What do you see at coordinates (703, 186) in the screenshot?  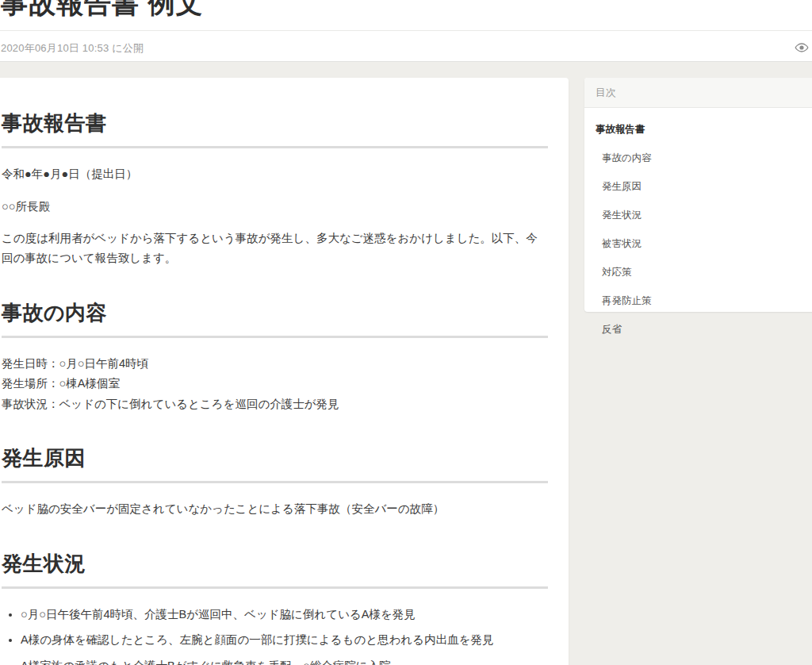 I see `toc-item-cause: 発生原因` at bounding box center [703, 186].